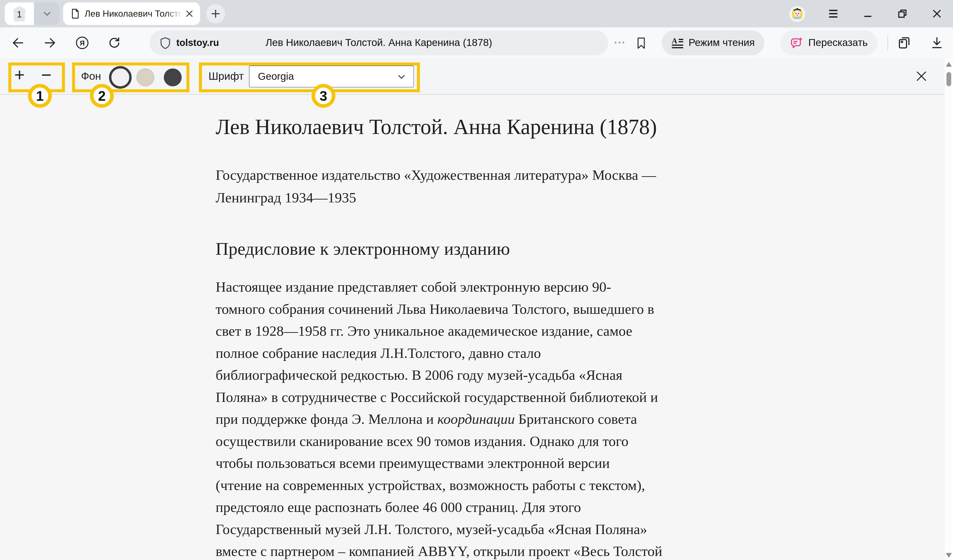 This screenshot has height=560, width=953. What do you see at coordinates (114, 43) in the screenshot?
I see `refresh-button` at bounding box center [114, 43].